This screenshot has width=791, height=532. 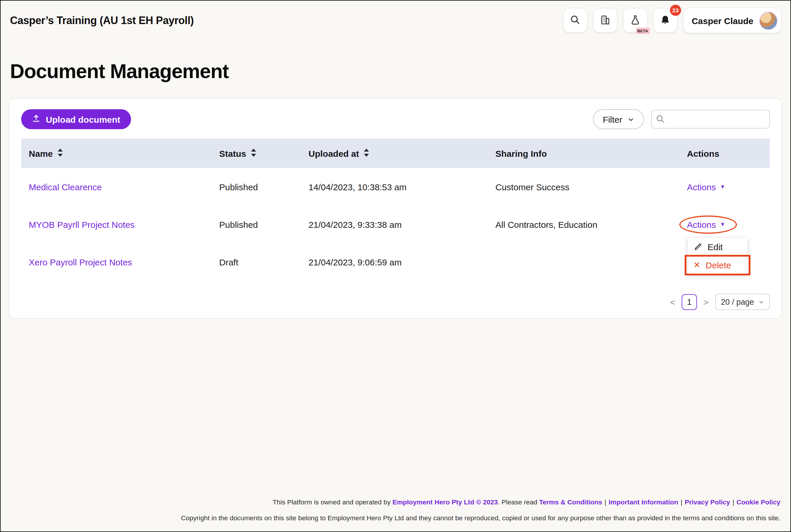 What do you see at coordinates (120, 224) in the screenshot?
I see `name-cell: MYOB Payrll Project Notes` at bounding box center [120, 224].